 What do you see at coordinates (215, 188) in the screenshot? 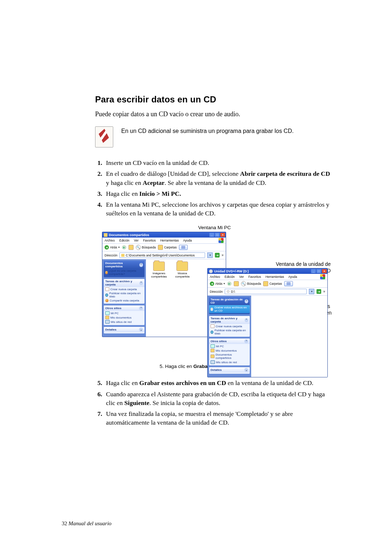
I see `steps-list-1: Inserte un CD vacío en la unidad de CD. …` at bounding box center [215, 188].